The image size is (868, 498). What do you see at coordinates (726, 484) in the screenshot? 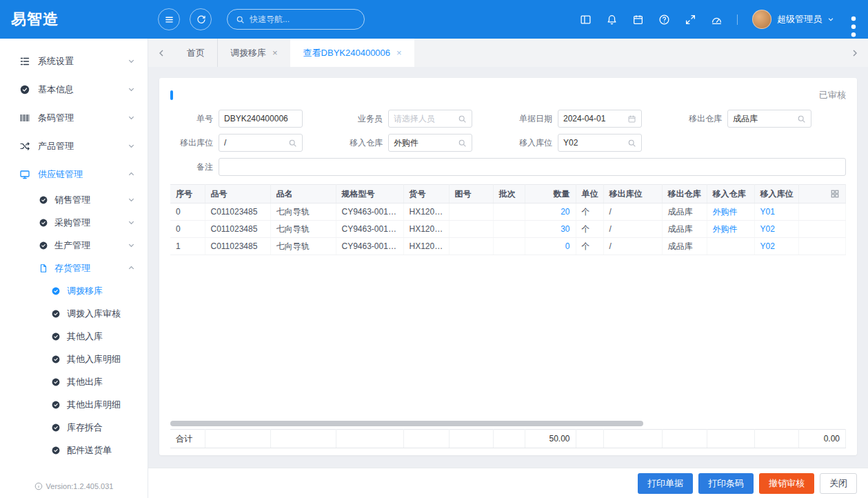
I see `action-button: 打印条码` at bounding box center [726, 484].